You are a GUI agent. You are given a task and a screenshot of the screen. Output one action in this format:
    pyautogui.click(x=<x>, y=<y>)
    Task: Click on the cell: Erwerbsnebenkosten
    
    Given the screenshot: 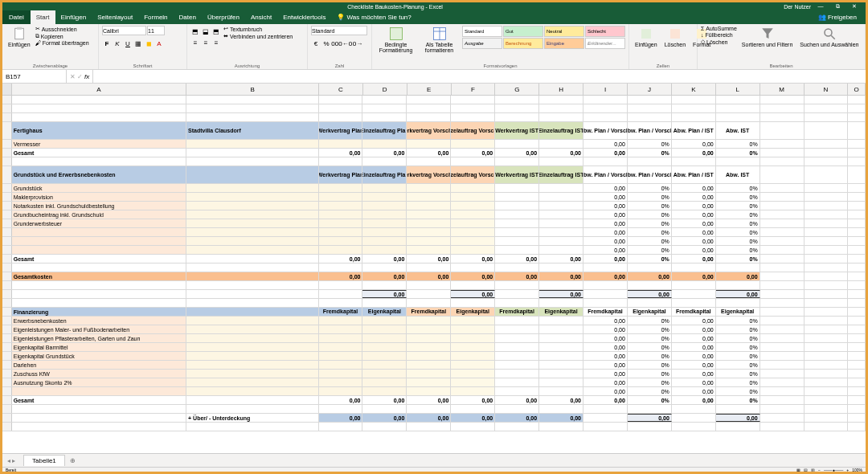 What is the action you would take?
    pyautogui.click(x=100, y=321)
    